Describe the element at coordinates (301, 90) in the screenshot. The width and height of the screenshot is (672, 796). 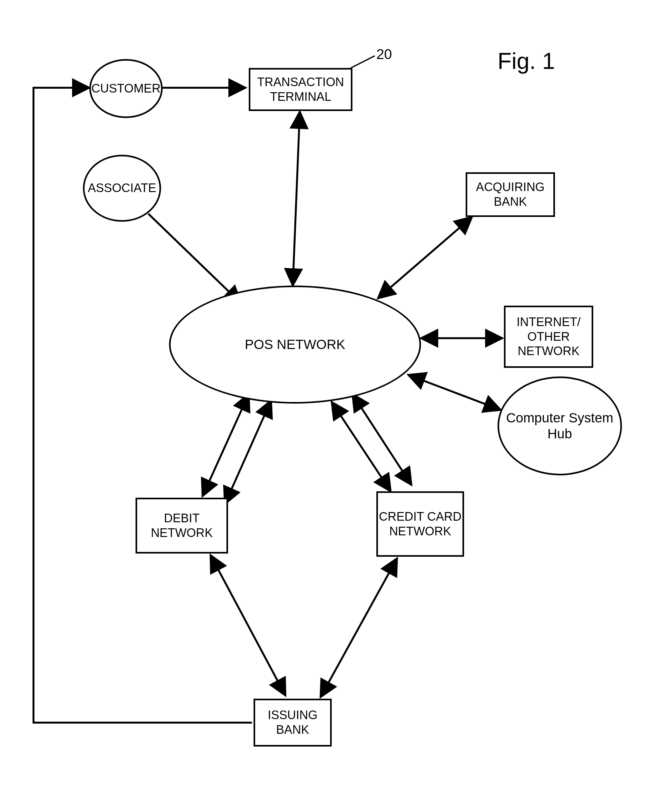
I see `transaction-terminal-label: TRANSACTION TERMINAL` at that location.